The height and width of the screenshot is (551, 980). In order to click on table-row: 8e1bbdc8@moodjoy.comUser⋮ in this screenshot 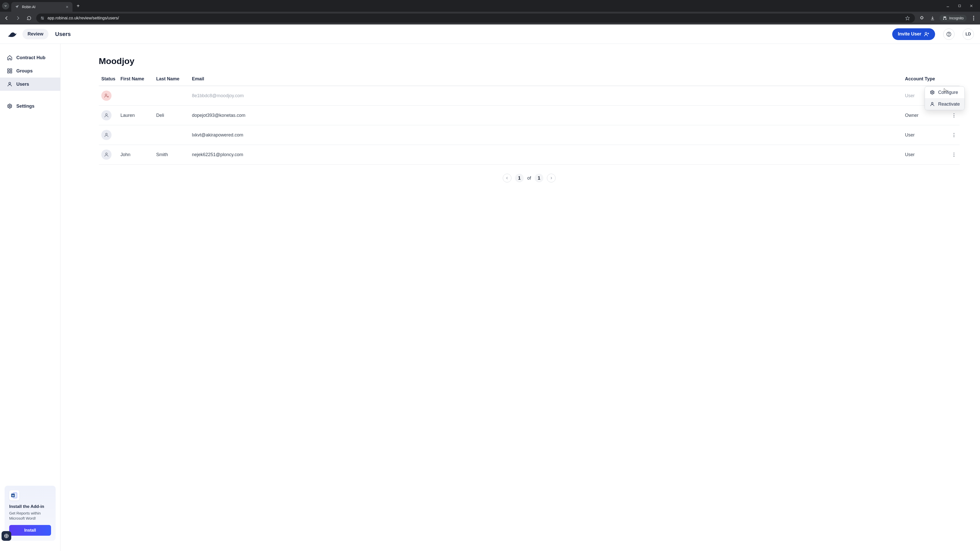, I will do `click(529, 96)`.